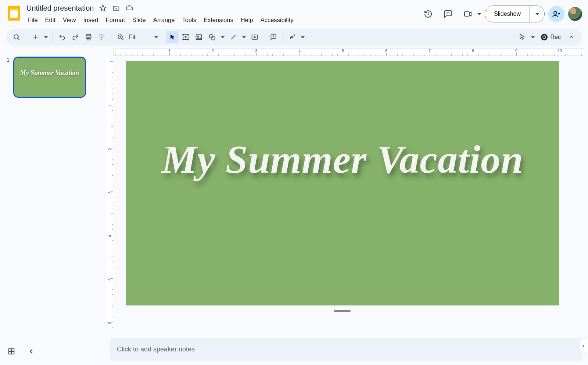 The height and width of the screenshot is (365, 588). I want to click on share-button, so click(556, 14).